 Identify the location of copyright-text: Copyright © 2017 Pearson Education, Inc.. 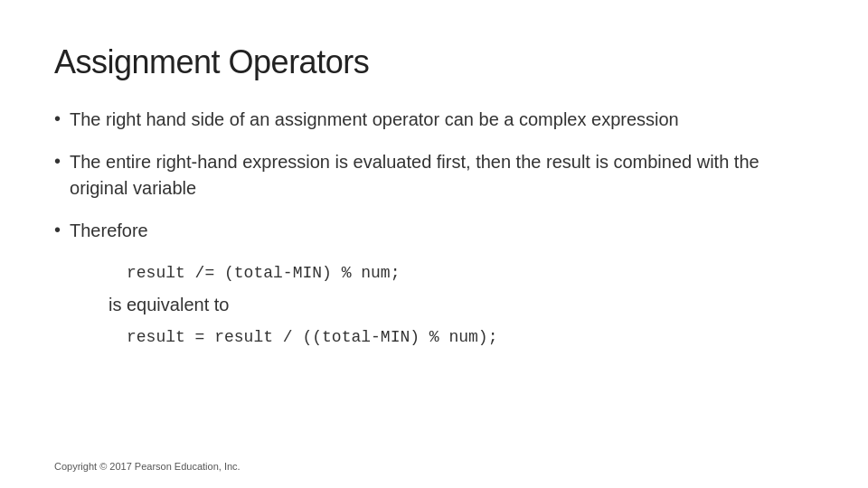
(147, 466).